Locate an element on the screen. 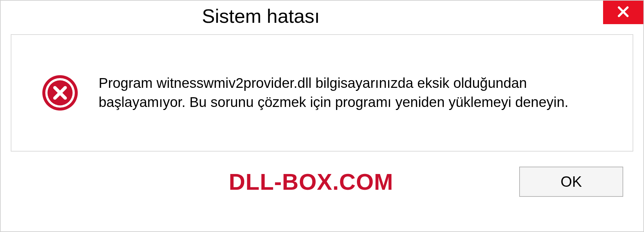  close-button is located at coordinates (623, 12).